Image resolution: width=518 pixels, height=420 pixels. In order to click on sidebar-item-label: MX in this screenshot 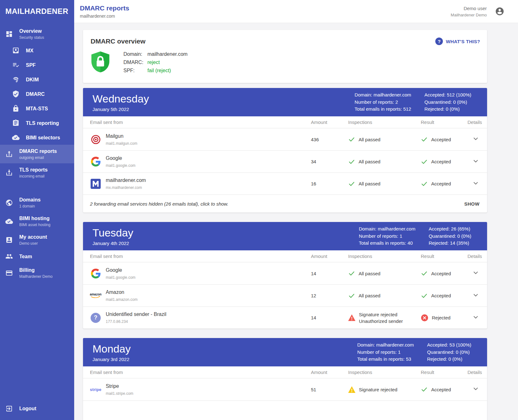, I will do `click(30, 50)`.